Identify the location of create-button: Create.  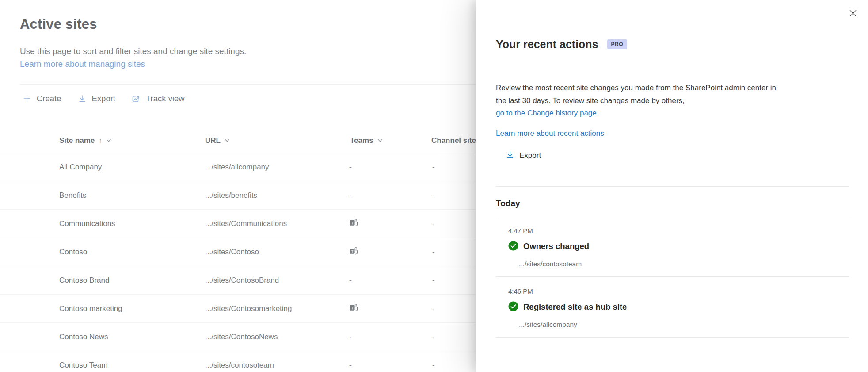
(42, 99).